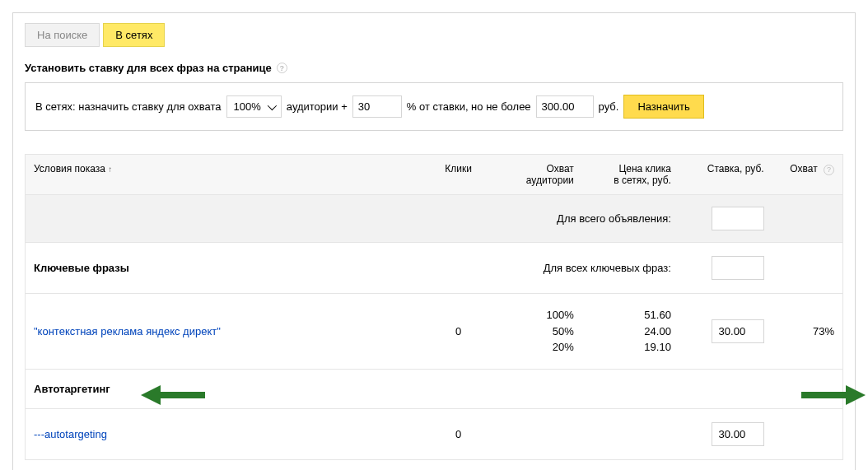  I want to click on keyword-link: "контекстная реклама яндекс директ", so click(127, 331).